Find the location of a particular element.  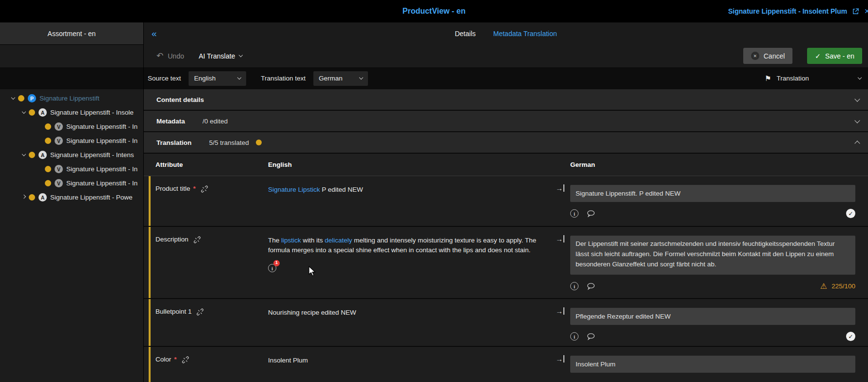

tree-item-label: Signature Lippenstift - Intens is located at coordinates (92, 155).